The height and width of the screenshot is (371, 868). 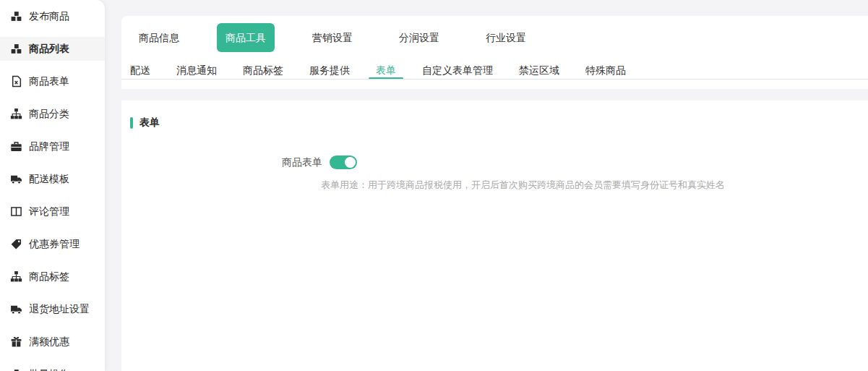 What do you see at coordinates (52, 179) in the screenshot?
I see `sidebar-item: 配送模板` at bounding box center [52, 179].